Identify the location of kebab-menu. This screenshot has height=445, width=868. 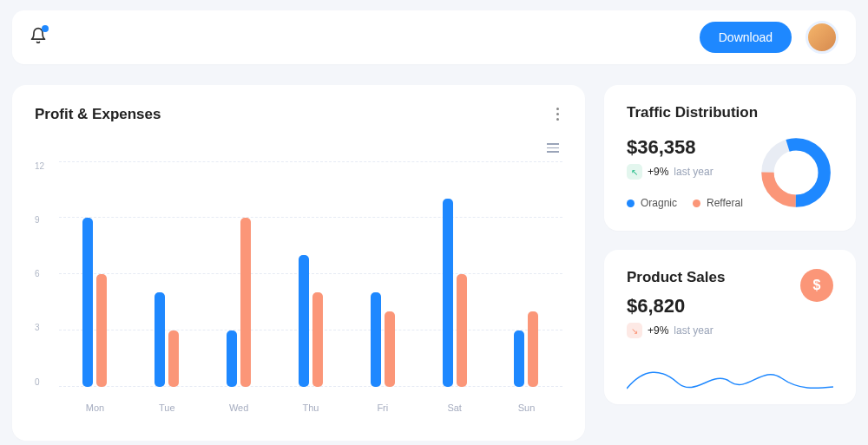
(557, 115).